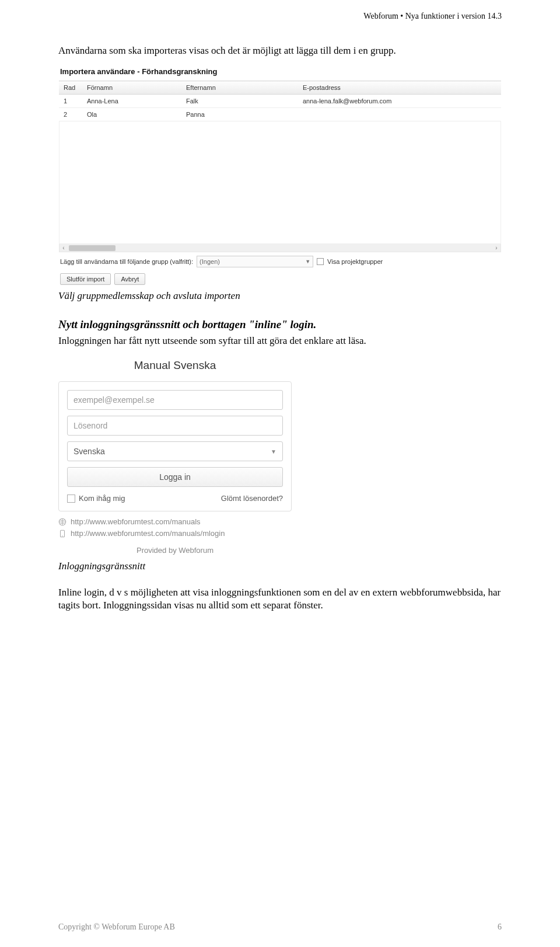  What do you see at coordinates (280, 341) in the screenshot?
I see `paragraph-2: Inloggningen har fått nytt utseende som …` at bounding box center [280, 341].